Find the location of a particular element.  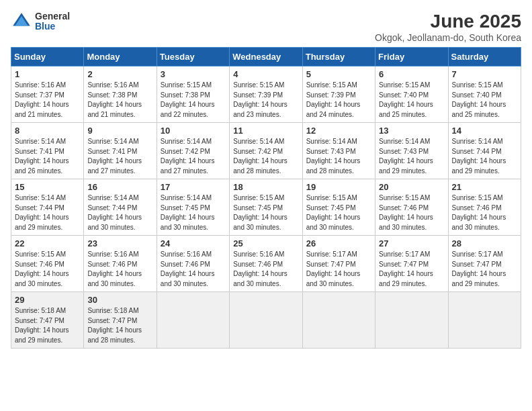

location-subtitle: Okgok, Jeollanam-do, South Korea is located at coordinates (448, 38).